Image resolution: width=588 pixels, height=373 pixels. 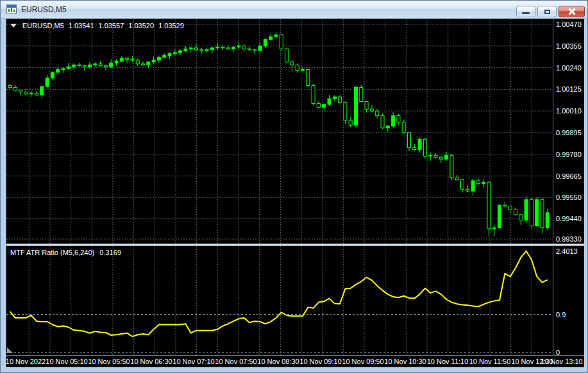 What do you see at coordinates (568, 301) in the screenshot?
I see `indicator-axis: 2.40130.90` at bounding box center [568, 301].